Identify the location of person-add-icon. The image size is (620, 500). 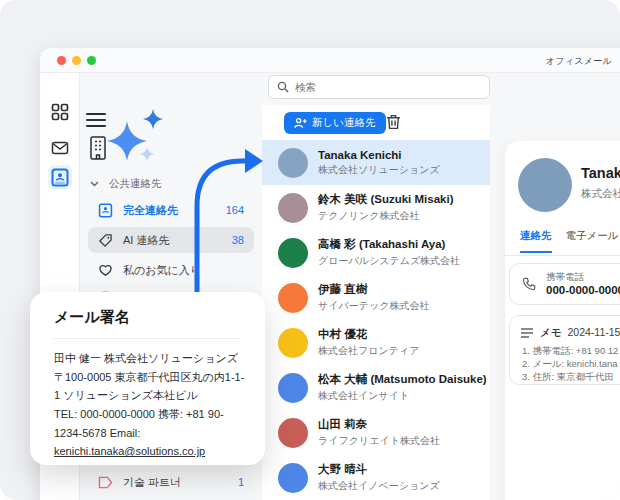
(300, 123).